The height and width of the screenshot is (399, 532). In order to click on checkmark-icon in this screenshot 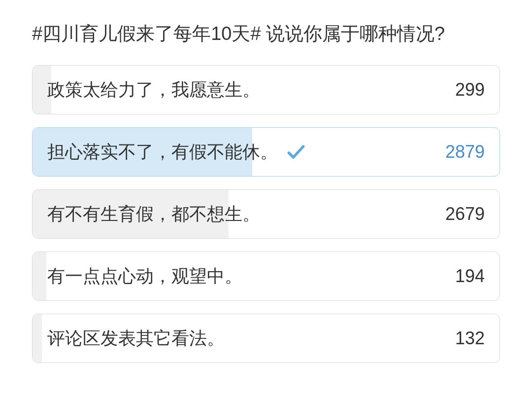, I will do `click(296, 152)`.